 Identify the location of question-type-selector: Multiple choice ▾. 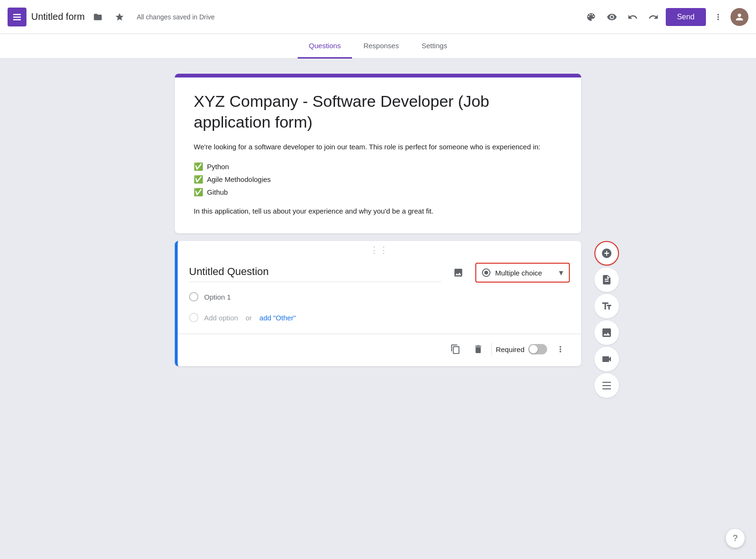
(523, 273).